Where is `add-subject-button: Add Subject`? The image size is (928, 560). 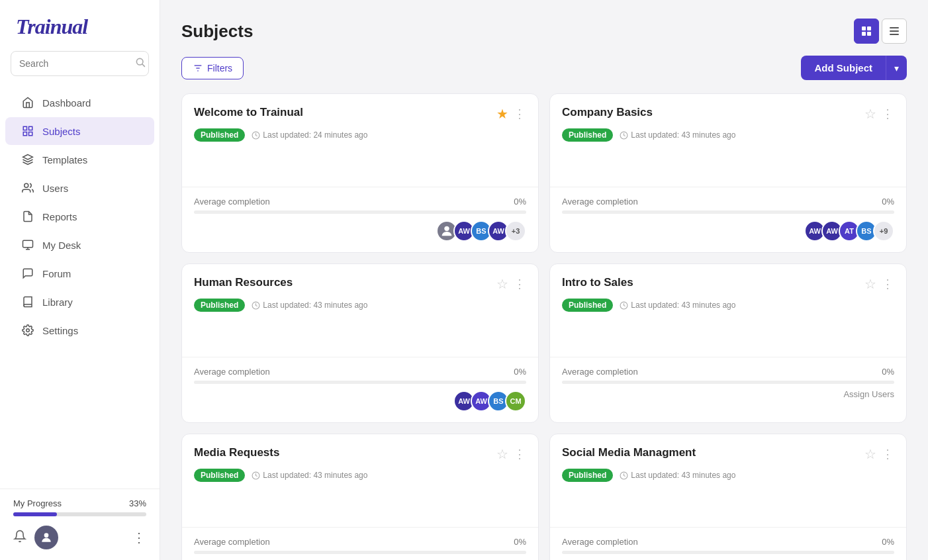
add-subject-button: Add Subject is located at coordinates (843, 68).